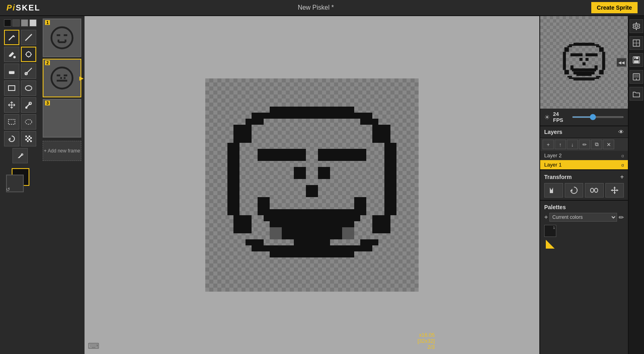  Describe the element at coordinates (62, 78) in the screenshot. I see `frame-item-active: 2 ▶` at that location.